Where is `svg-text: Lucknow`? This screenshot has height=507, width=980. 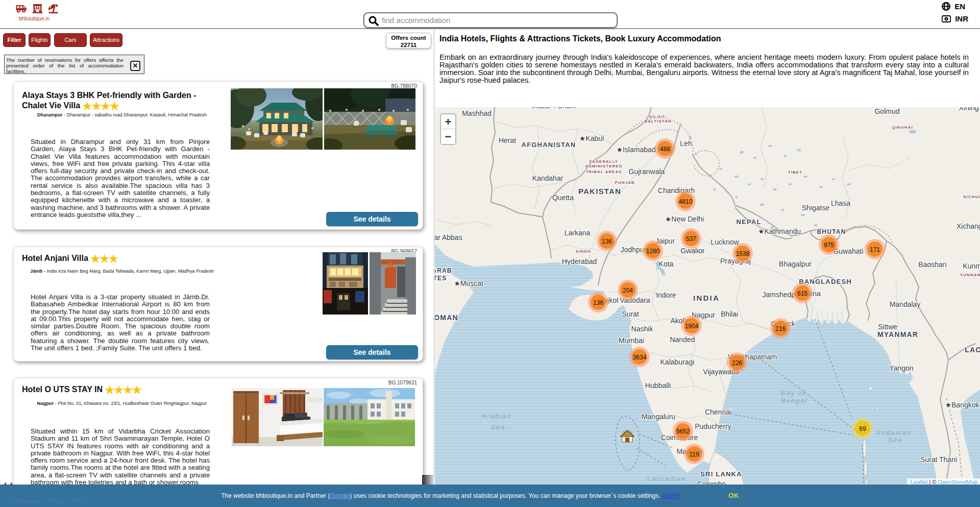 svg-text: Lucknow is located at coordinates (725, 242).